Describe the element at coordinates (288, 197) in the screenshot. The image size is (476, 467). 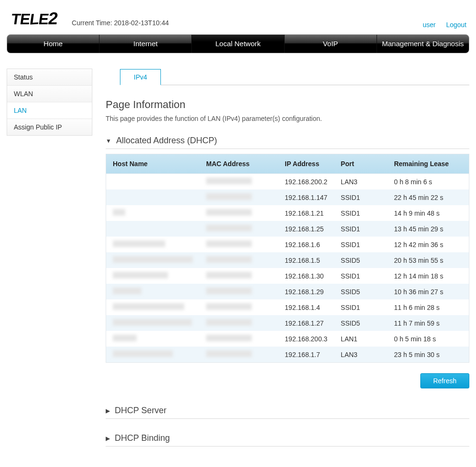
I see `table-row: 192.168.1.147SSID122 h 45 min 22 s` at that location.